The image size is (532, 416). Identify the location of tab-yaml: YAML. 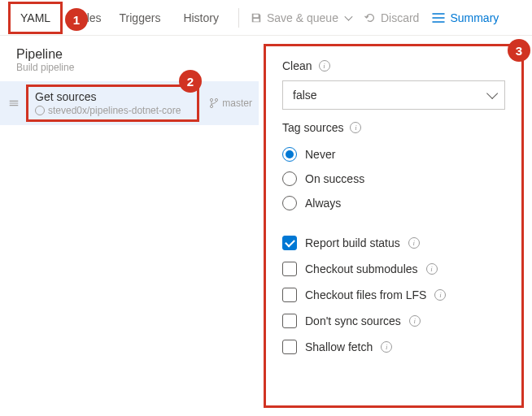
(36, 18).